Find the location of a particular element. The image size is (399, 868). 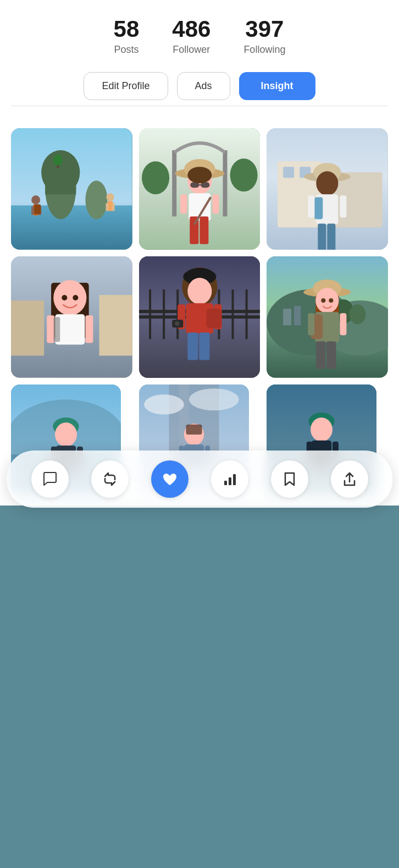

follower-label: Follower is located at coordinates (191, 50).